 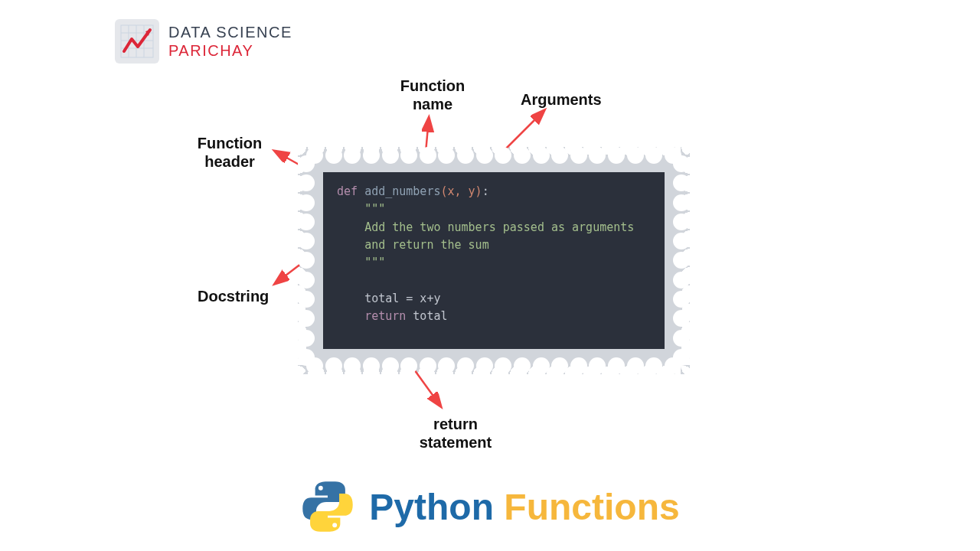 I want to click on code-block: def add_numbers(x, y): """ Add the two n…, so click(x=494, y=260).